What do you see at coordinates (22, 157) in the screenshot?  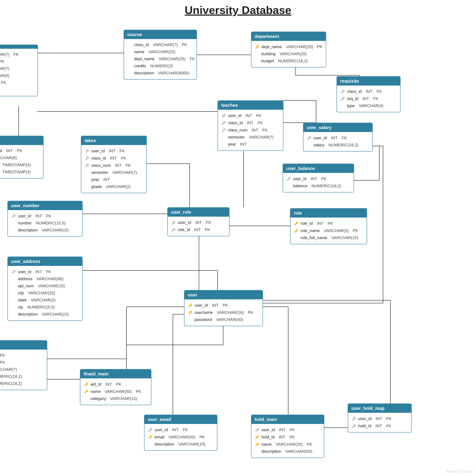 I see `entity-slot: slot_slot_idINTPKVARCHAR(8)_timeTIMESTAM…` at bounding box center [22, 157].